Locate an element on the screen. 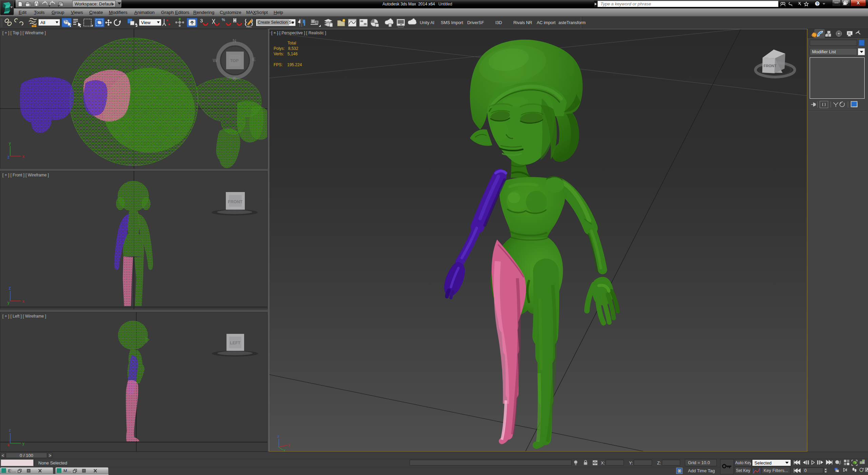  svg-text: S is located at coordinates (235, 79).